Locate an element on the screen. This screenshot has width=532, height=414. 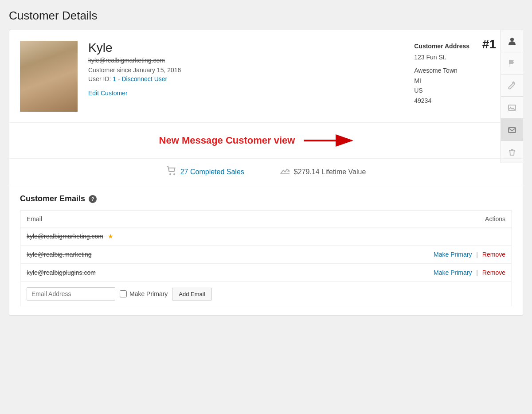
actions-cell-primary is located at coordinates (399, 237).